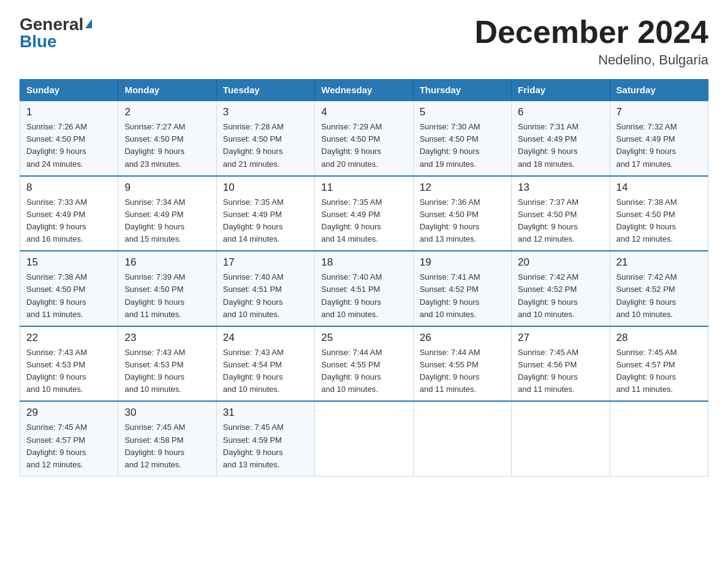 The width and height of the screenshot is (728, 563). I want to click on calendar-cell: 27Sunrise: 7:45 AMSunset: 4:56 PMDayligh…, so click(561, 364).